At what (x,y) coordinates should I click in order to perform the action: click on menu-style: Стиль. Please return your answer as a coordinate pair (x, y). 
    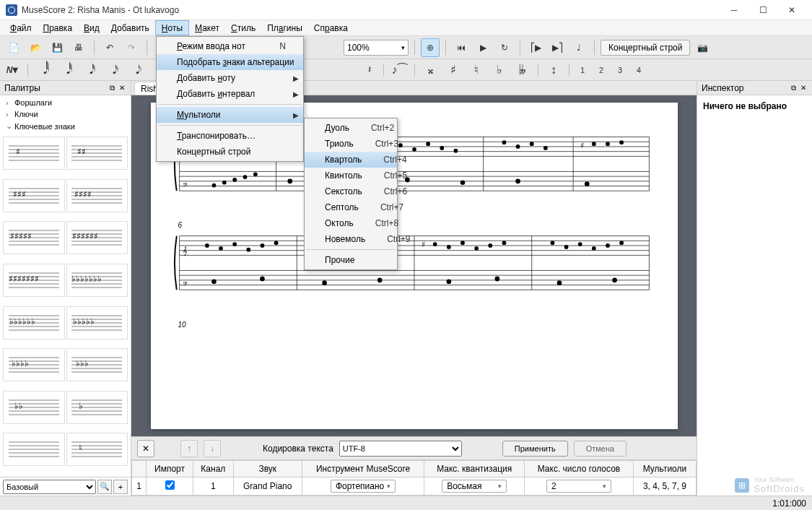
    Looking at the image, I should click on (243, 27).